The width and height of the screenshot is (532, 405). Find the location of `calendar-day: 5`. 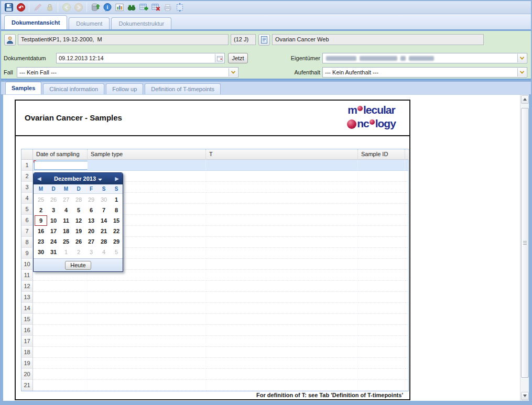

calendar-day: 5 is located at coordinates (79, 210).